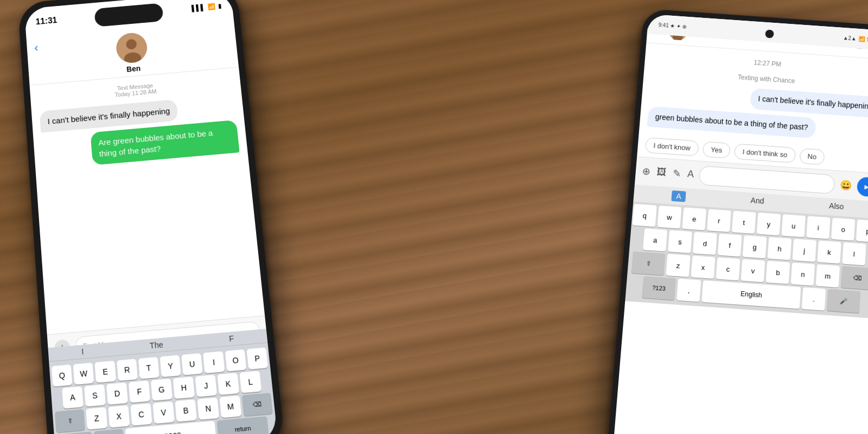  Describe the element at coordinates (192, 365) in the screenshot. I see `key-u: U` at that location.